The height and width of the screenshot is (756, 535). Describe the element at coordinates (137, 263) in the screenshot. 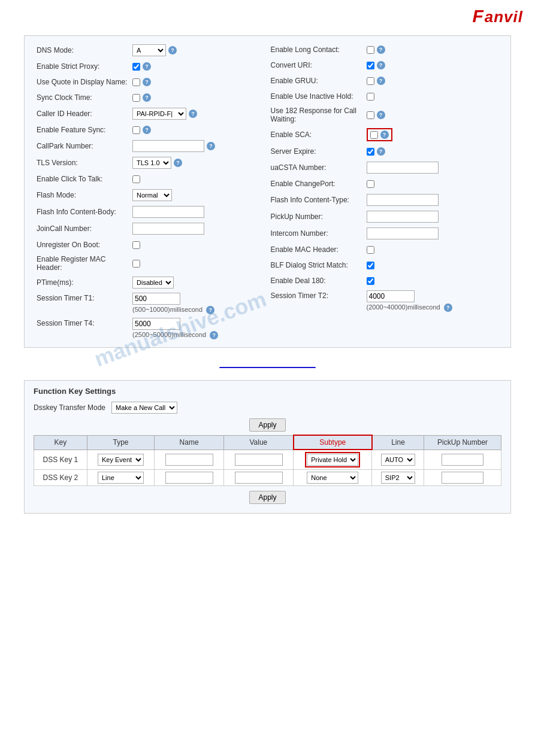

I see `reg-mac-checkbox` at that location.